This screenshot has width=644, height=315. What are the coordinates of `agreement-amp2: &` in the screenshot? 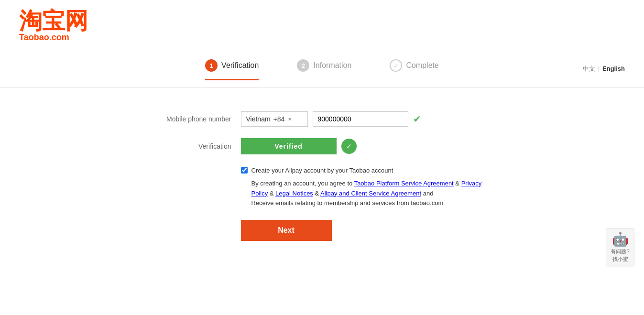 It's located at (272, 193).